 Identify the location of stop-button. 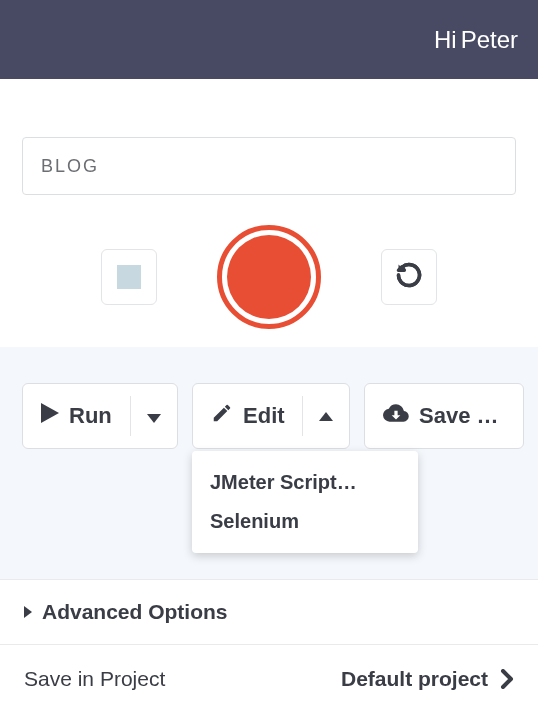
(129, 277).